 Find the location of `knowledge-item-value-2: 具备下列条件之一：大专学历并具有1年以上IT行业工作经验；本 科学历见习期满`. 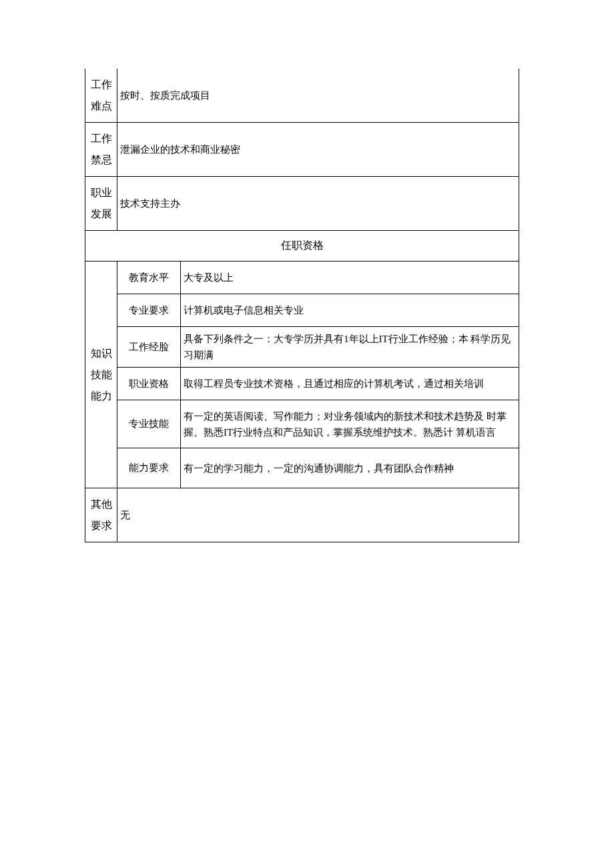

knowledge-item-value-2: 具备下列条件之一：大专学历并具有1年以上IT行业工作经验；本 科学历见习期满 is located at coordinates (350, 347).